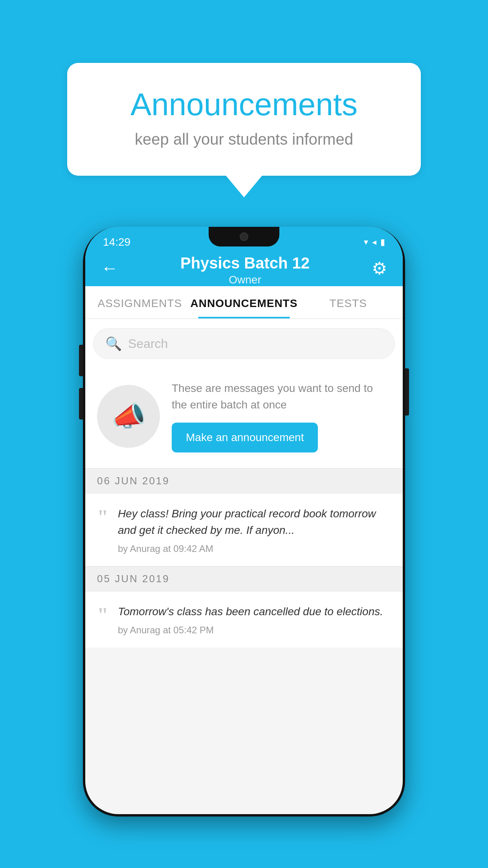 The image size is (488, 868). Describe the element at coordinates (103, 517) in the screenshot. I see `quote-icon-1: "` at that location.